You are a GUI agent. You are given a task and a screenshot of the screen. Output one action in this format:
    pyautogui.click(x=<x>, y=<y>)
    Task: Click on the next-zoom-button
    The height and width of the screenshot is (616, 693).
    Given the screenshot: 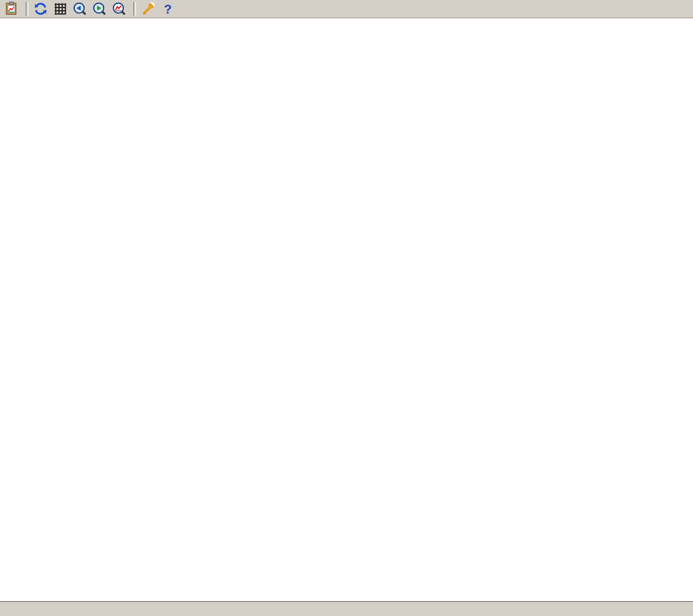 What is the action you would take?
    pyautogui.click(x=100, y=9)
    